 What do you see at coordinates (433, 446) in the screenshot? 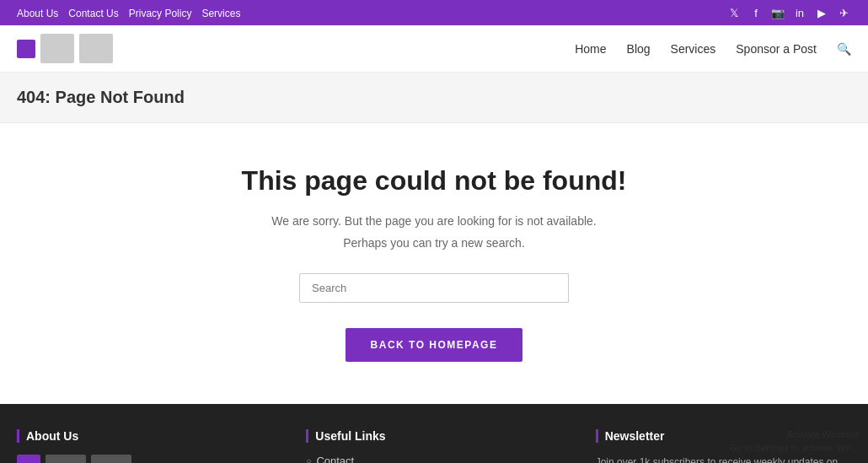
I see `footer-links-col: Useful Links ContactServicesBlogSponsor …` at bounding box center [433, 446].